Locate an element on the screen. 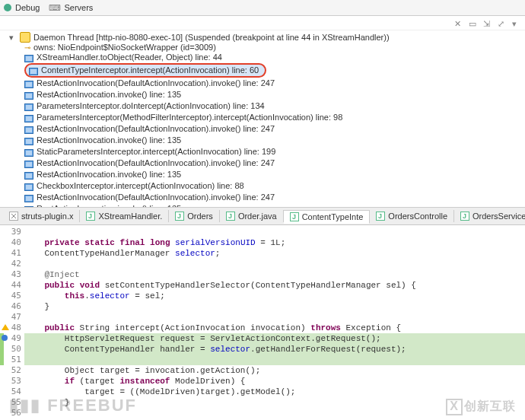 This screenshot has width=525, height=420. xml-file-icon is located at coordinates (14, 216).